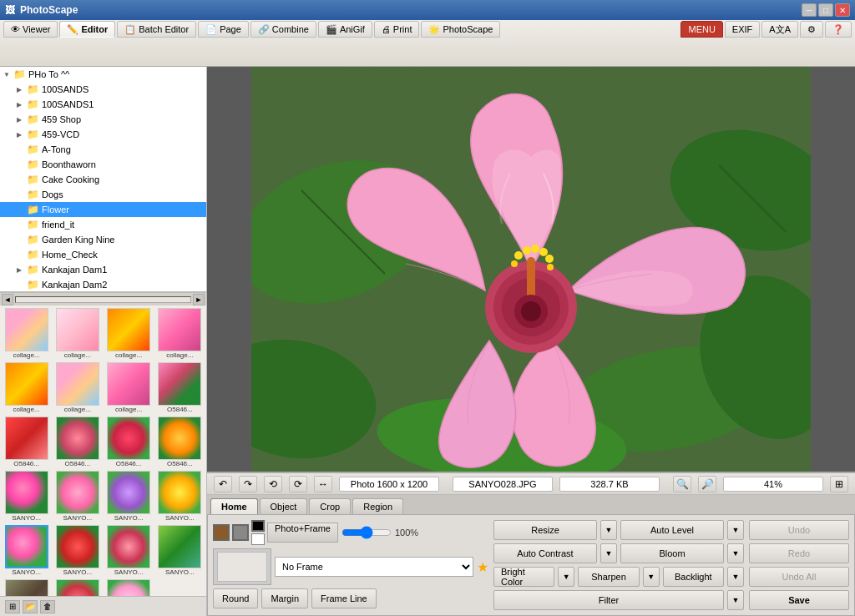  What do you see at coordinates (221, 533) in the screenshot?
I see `swatch-brown` at bounding box center [221, 533].